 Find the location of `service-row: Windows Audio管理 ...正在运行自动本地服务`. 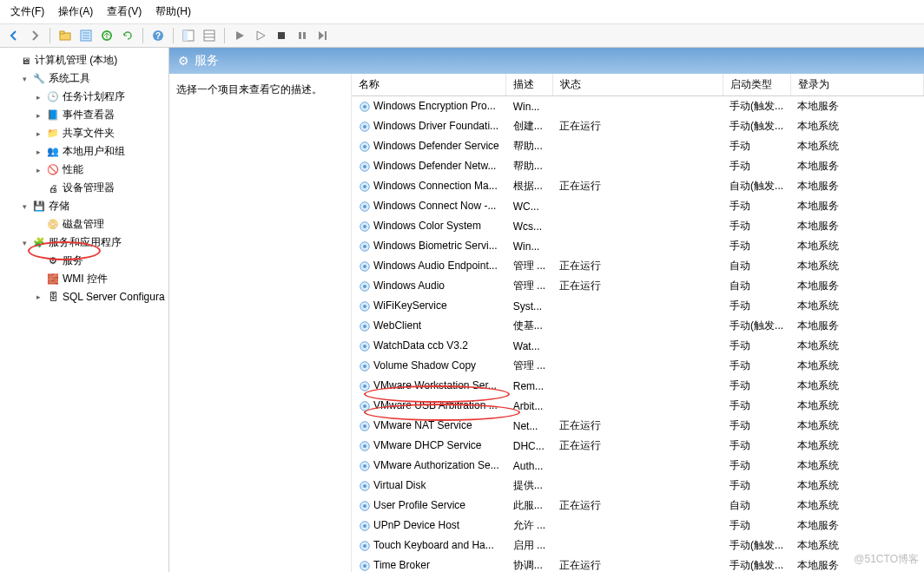

service-row: Windows Audio管理 ...正在运行自动本地服务 is located at coordinates (637, 286).